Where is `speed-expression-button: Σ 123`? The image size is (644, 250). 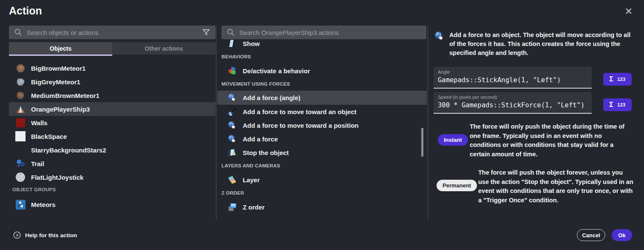
speed-expression-button: Σ 123 is located at coordinates (617, 105).